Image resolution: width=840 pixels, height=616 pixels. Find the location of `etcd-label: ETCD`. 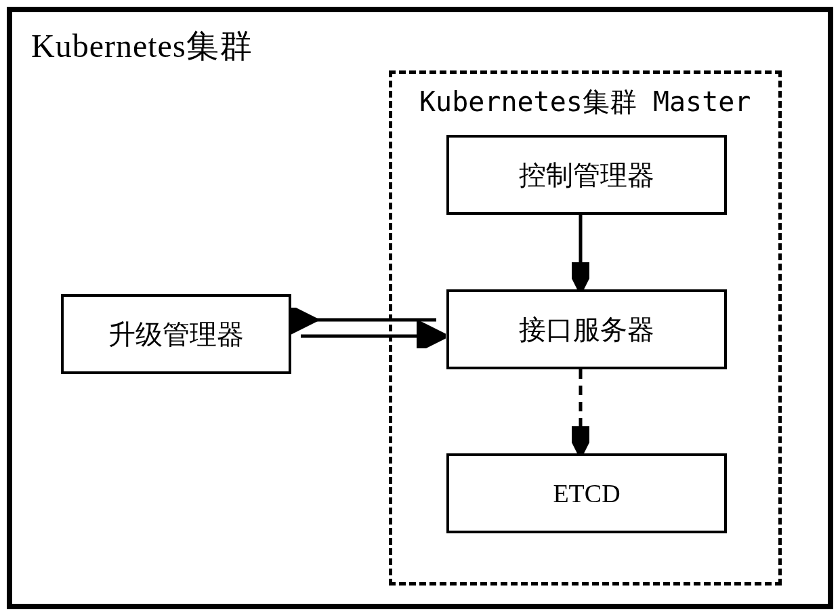

etcd-label: ETCD is located at coordinates (587, 493).